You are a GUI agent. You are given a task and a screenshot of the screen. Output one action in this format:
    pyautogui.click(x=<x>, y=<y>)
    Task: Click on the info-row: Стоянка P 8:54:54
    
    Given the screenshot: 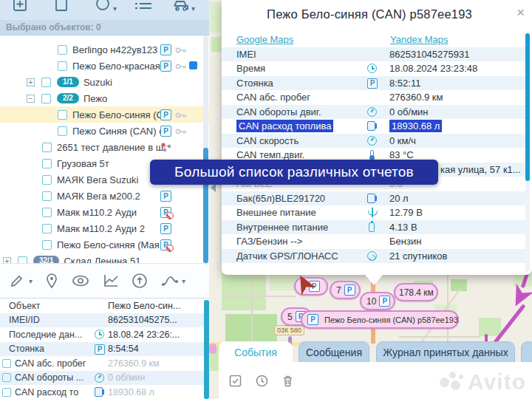 What is the action you would take?
    pyautogui.click(x=102, y=349)
    